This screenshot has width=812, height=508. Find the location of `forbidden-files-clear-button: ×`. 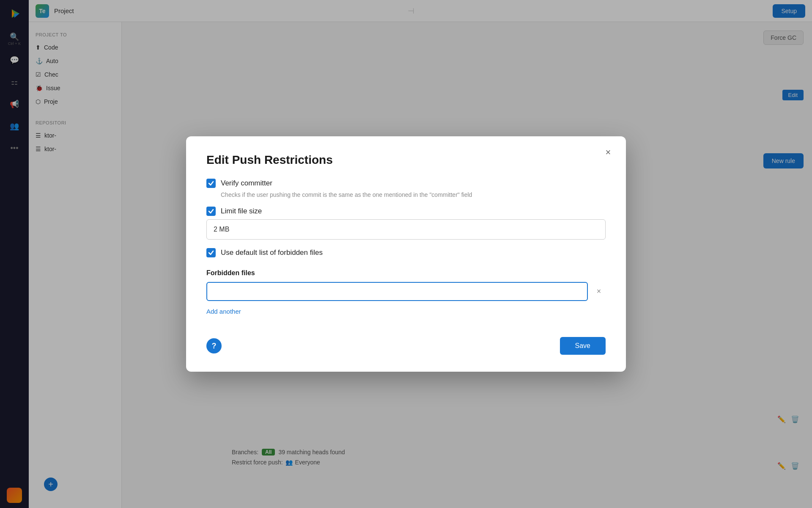

forbidden-files-clear-button: × is located at coordinates (599, 292).